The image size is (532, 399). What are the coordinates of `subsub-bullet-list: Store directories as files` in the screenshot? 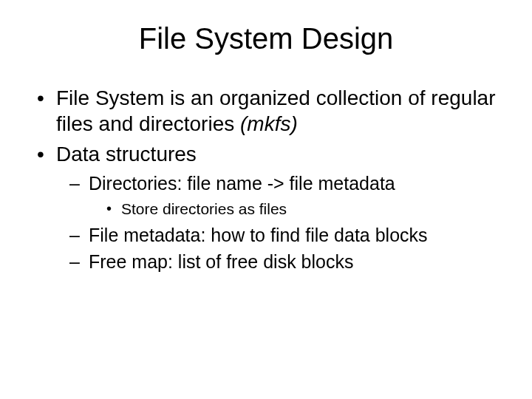 It's located at (304, 208).